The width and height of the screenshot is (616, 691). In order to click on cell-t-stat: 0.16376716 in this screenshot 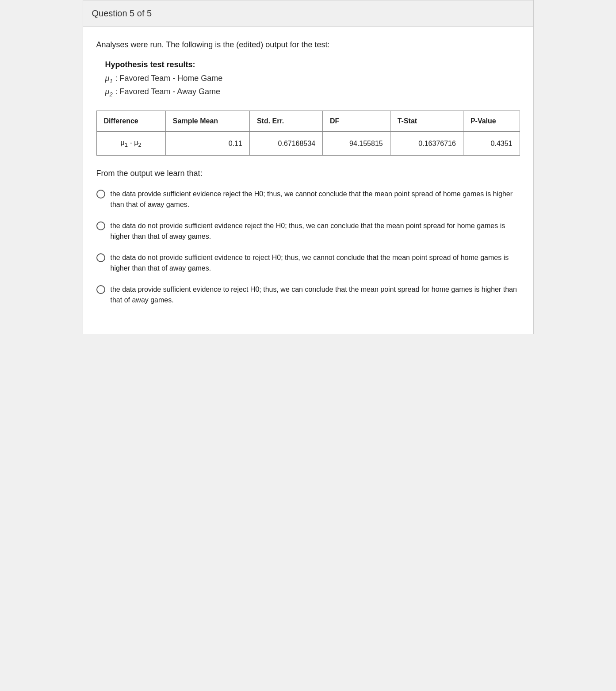, I will do `click(426, 144)`.